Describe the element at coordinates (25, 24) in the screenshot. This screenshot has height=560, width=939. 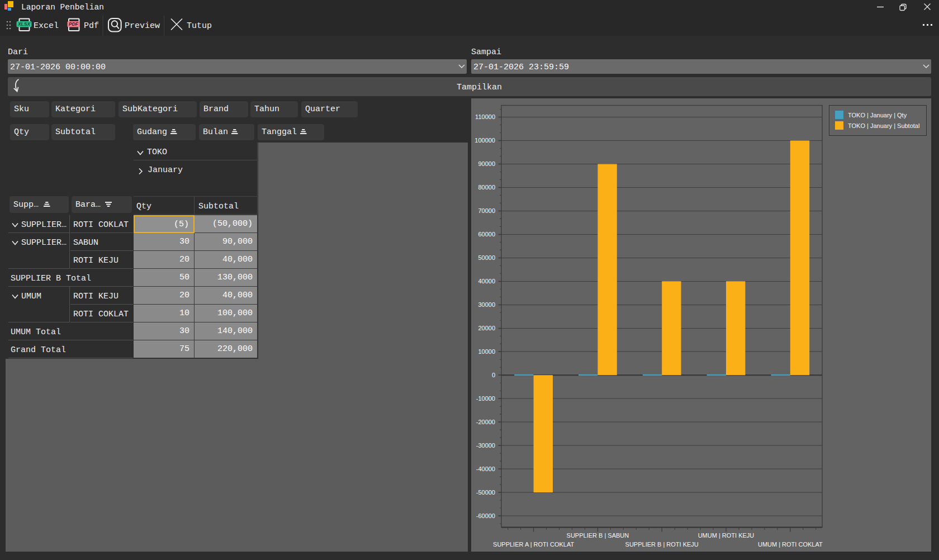
I see `svg-text: XLSX` at that location.